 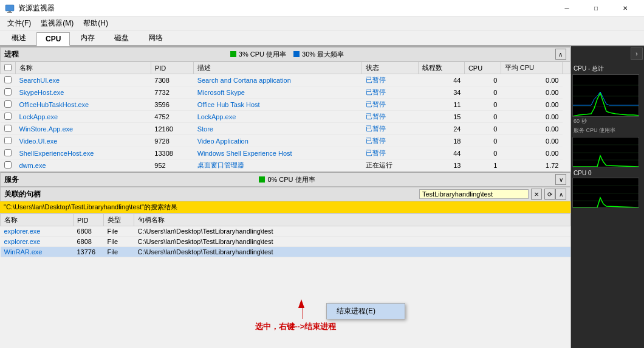 I want to click on cell-avg-cpu: 1.72, so click(x=531, y=165).